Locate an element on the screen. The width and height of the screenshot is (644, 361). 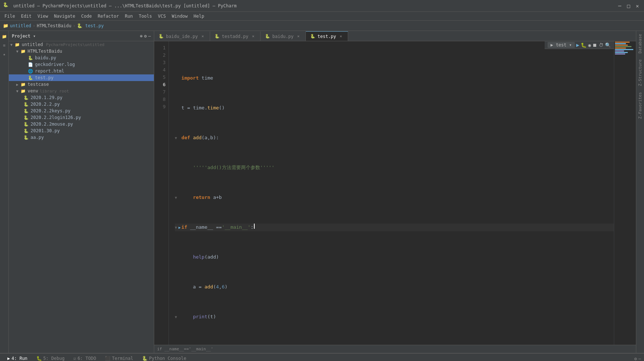
maximize-button: □ is located at coordinates (629, 6).